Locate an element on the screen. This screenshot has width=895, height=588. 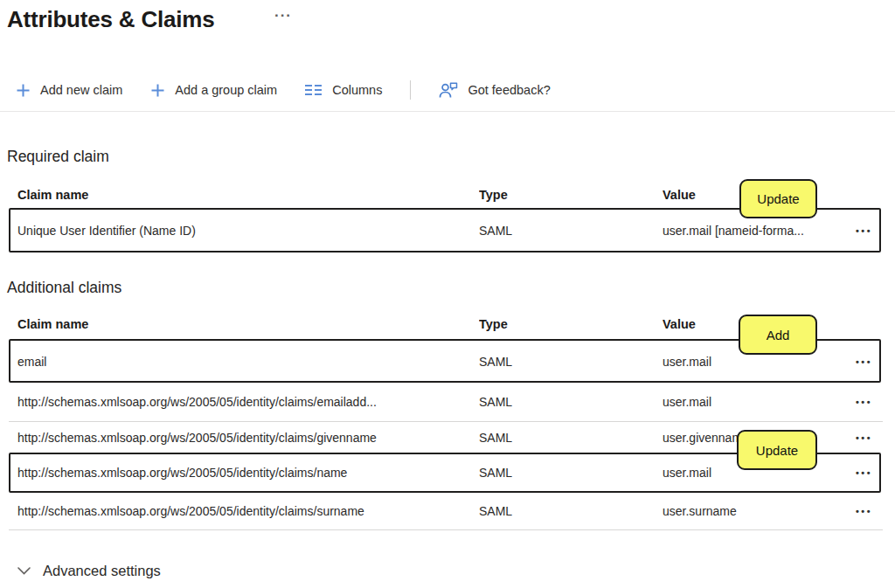
chevron-down-icon is located at coordinates (24, 571).